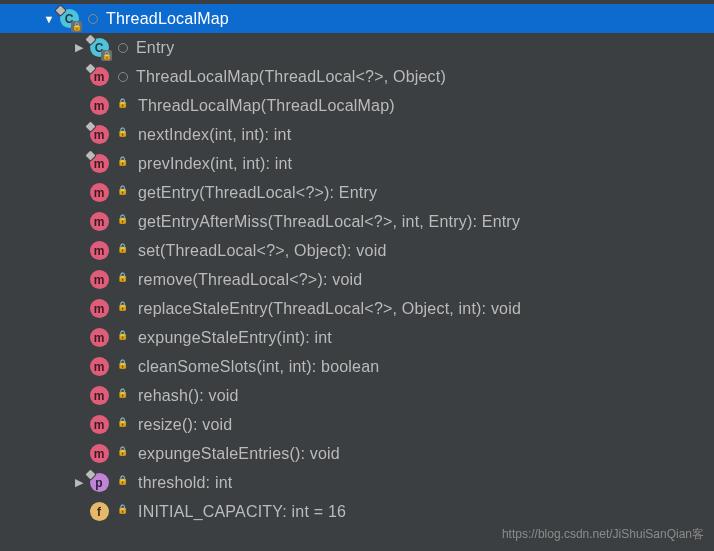 The height and width of the screenshot is (551, 714). What do you see at coordinates (291, 77) in the screenshot?
I see `node-label: ThreadLocalMap(ThreadLocal<?>, Object)` at bounding box center [291, 77].